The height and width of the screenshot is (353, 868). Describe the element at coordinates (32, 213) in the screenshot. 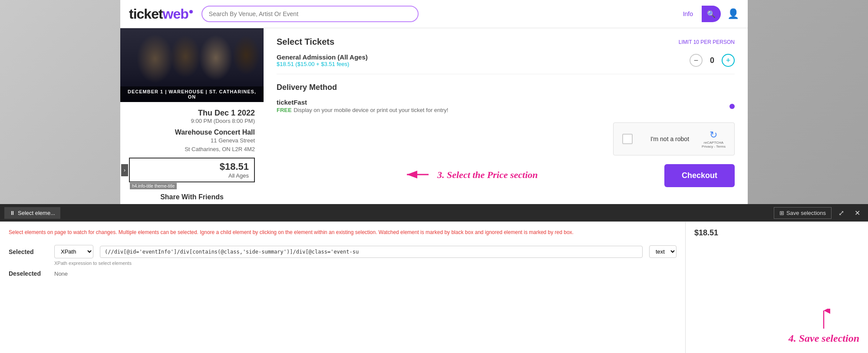

I see `select-element-button: ⏸ Select eleme...` at that location.